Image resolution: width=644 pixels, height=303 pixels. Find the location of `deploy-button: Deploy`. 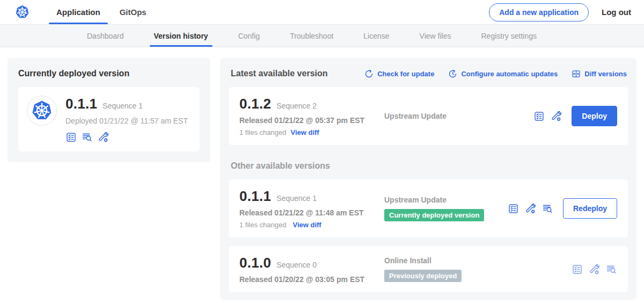

deploy-button: Deploy is located at coordinates (595, 116).